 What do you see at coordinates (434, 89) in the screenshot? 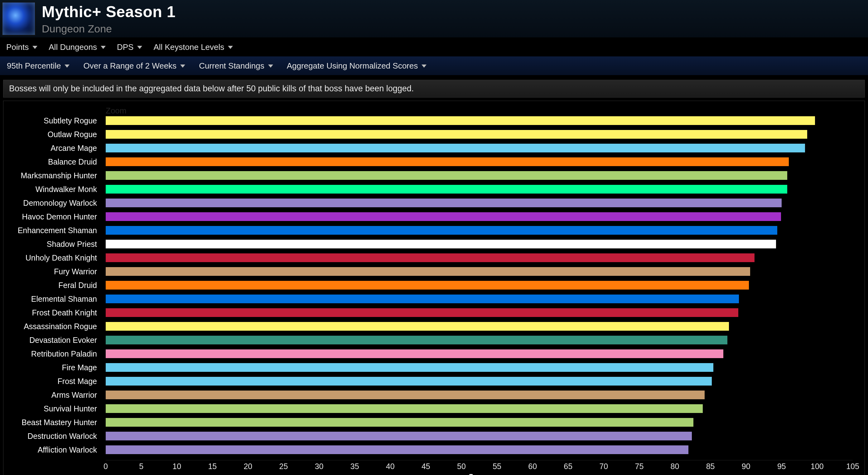
I see `info-note: Bosses will only be included in the aggr…` at bounding box center [434, 89].